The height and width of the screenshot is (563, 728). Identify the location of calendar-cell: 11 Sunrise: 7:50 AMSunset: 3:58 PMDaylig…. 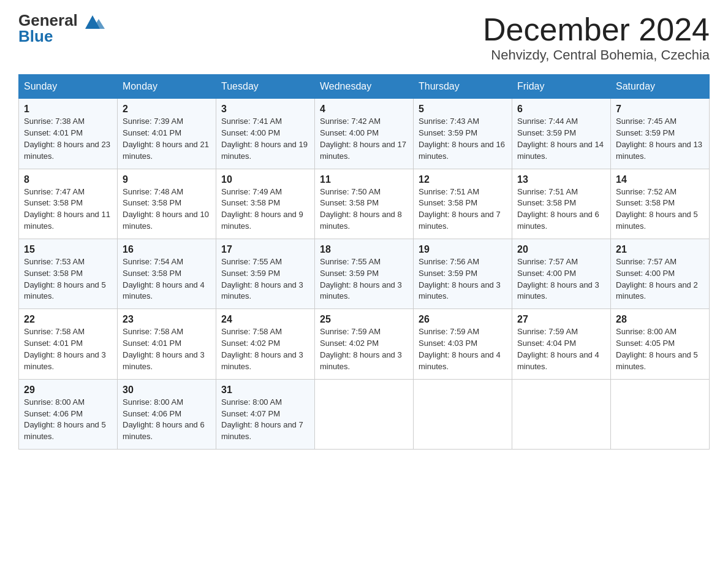
(364, 204).